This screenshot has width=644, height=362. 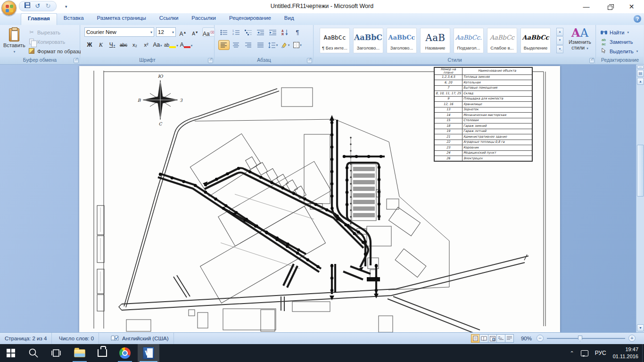 I want to click on borders-button: ▾, so click(x=297, y=45).